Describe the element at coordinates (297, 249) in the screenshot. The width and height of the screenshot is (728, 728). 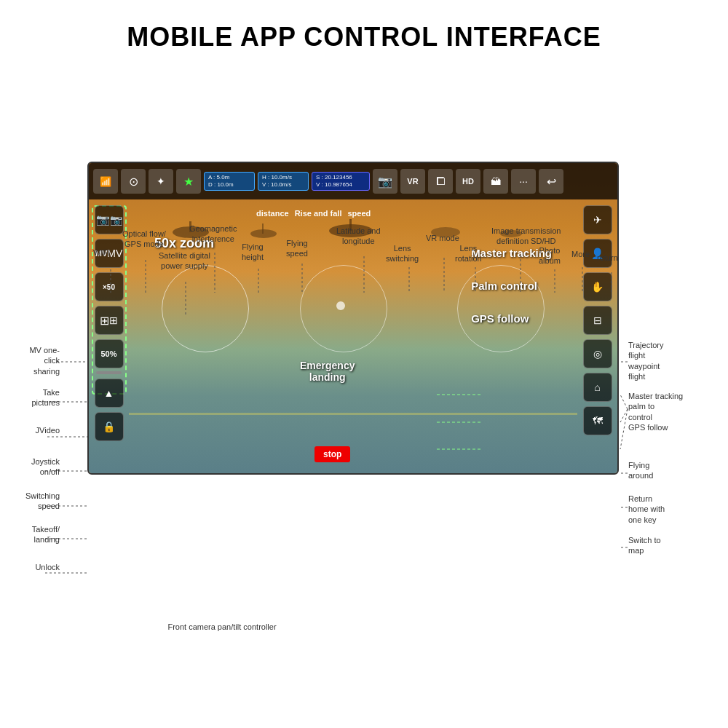
I see `ann-flying-speed: Flyingspeed` at that location.